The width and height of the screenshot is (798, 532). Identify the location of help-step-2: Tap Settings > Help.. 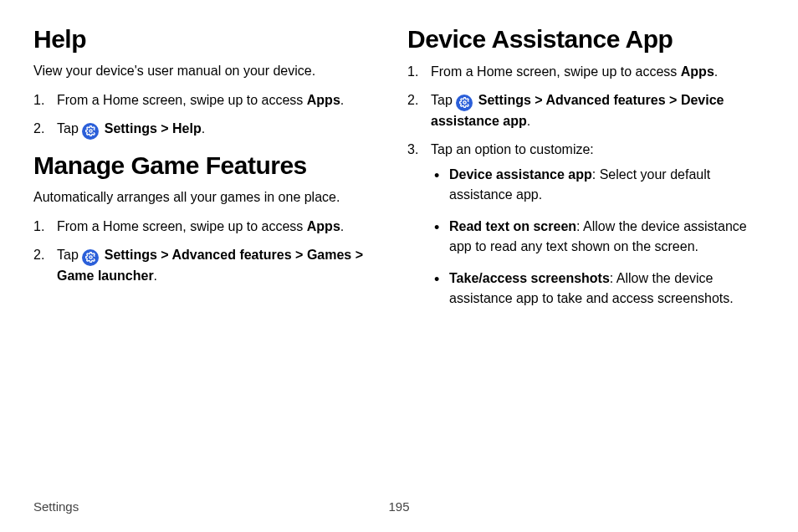
(212, 129).